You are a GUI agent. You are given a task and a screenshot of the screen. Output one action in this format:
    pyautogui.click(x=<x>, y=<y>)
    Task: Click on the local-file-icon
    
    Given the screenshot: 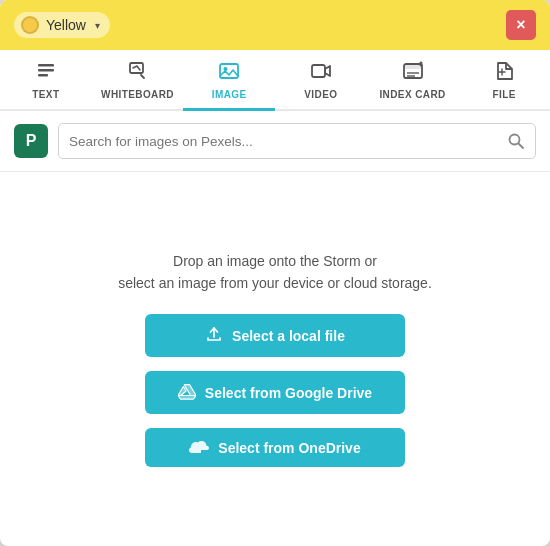 What is the action you would take?
    pyautogui.click(x=214, y=336)
    